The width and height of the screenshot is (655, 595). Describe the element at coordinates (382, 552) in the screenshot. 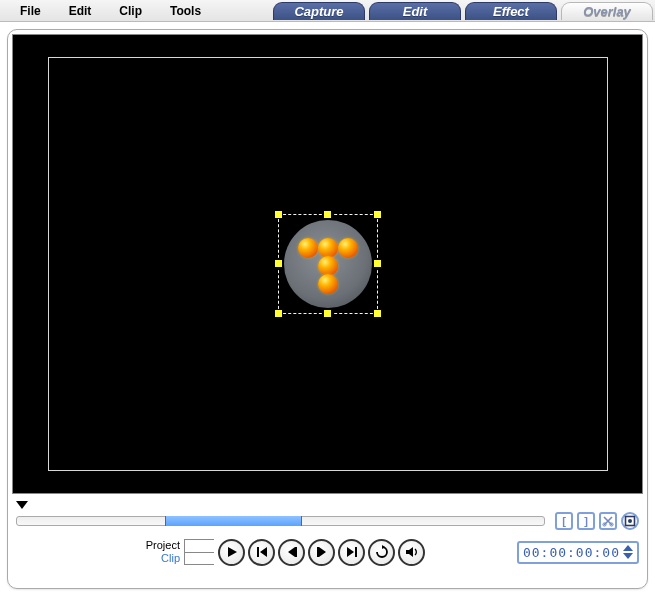

I see `loop-icon` at that location.